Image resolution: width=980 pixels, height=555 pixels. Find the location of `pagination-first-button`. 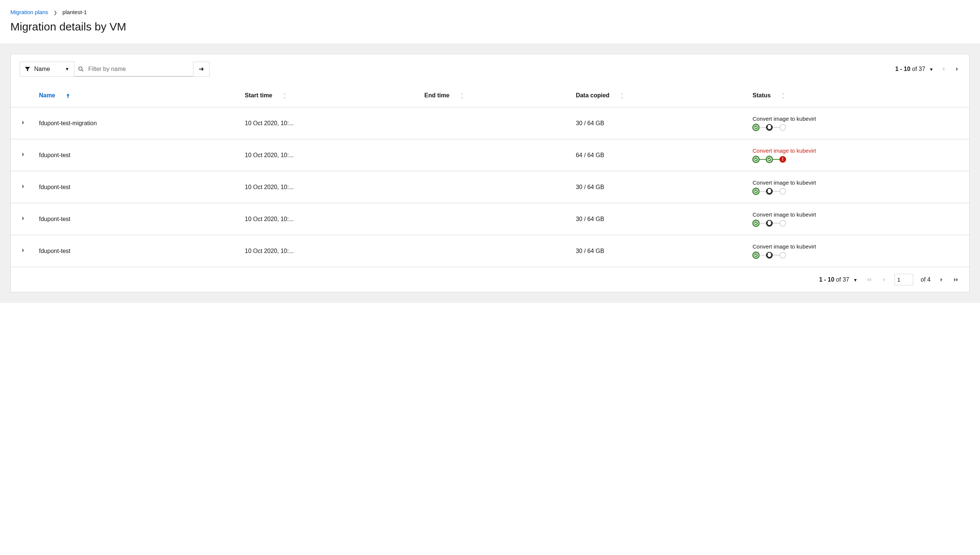

pagination-first-button is located at coordinates (869, 280).